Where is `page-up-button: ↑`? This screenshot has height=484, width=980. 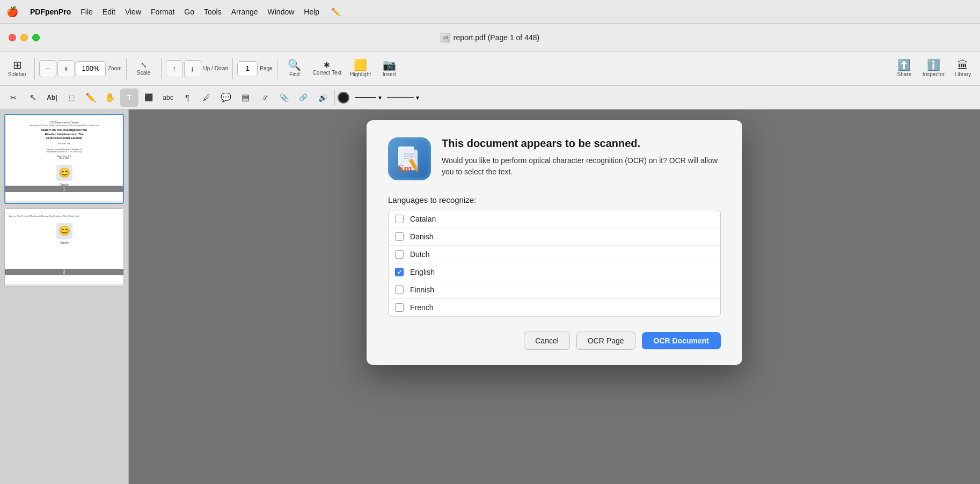 page-up-button: ↑ is located at coordinates (174, 69).